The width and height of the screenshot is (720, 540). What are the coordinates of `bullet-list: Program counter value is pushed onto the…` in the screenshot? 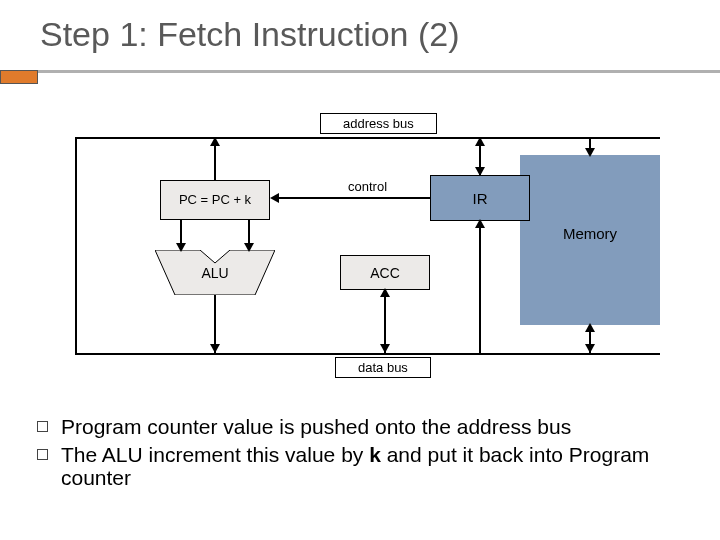 It's located at (365, 454).